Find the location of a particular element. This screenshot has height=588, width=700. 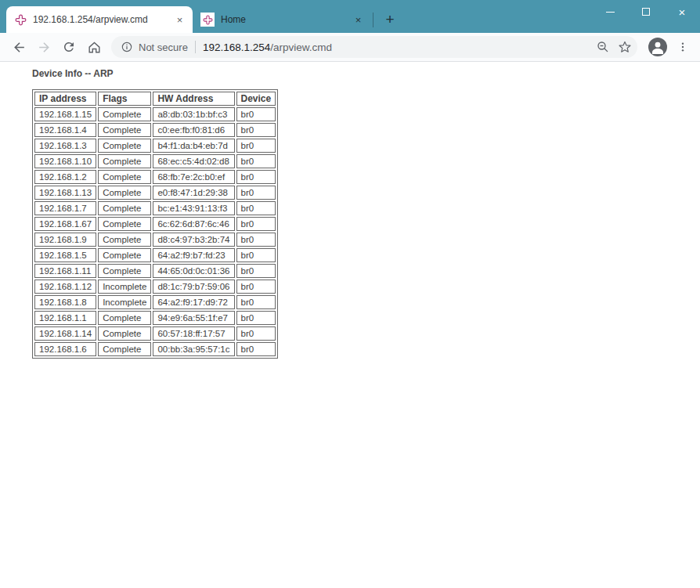

table-cell-ip: 192.168.1.6 is located at coordinates (66, 349).